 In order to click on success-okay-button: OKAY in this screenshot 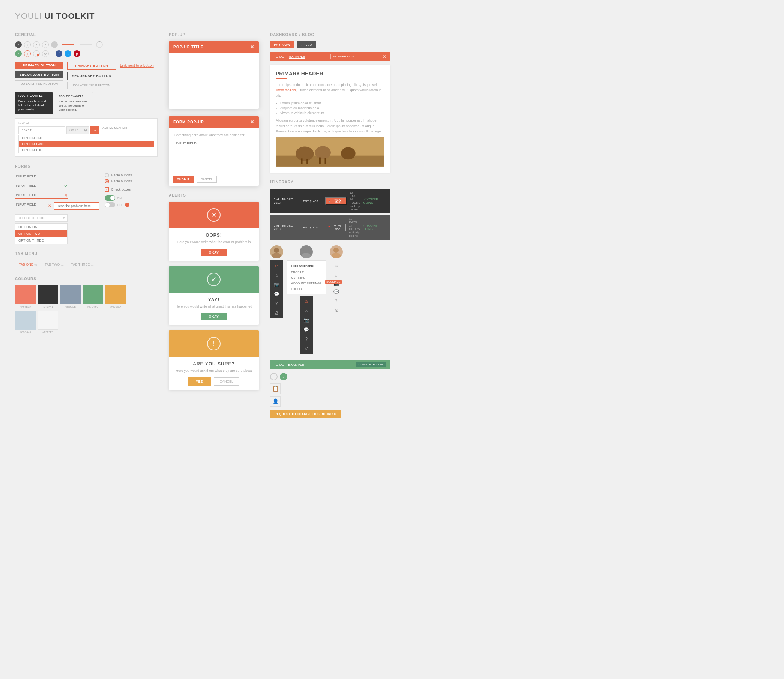, I will do `click(214, 317)`.